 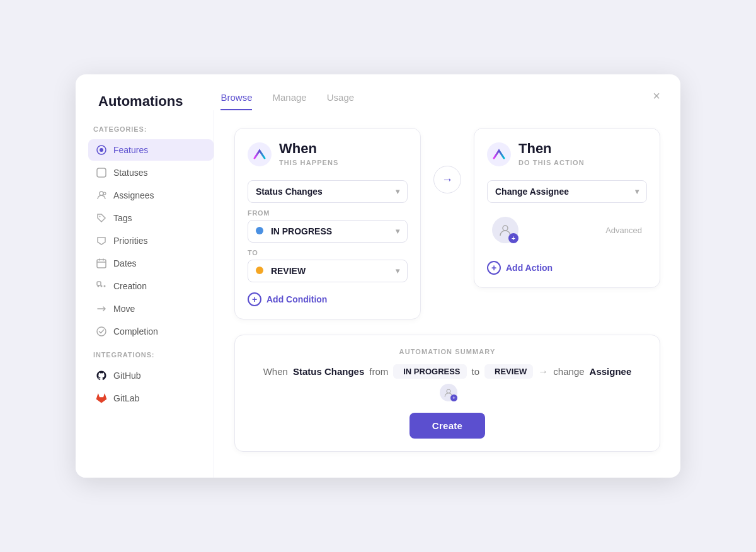 What do you see at coordinates (289, 271) in the screenshot?
I see `to-value: REVIEW` at bounding box center [289, 271].